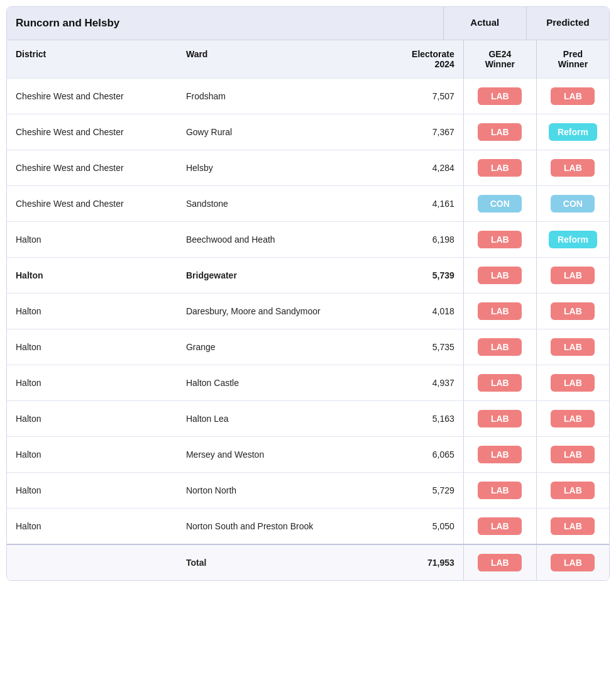  Describe the element at coordinates (573, 59) in the screenshot. I see `pred-header: PredWinner` at that location.